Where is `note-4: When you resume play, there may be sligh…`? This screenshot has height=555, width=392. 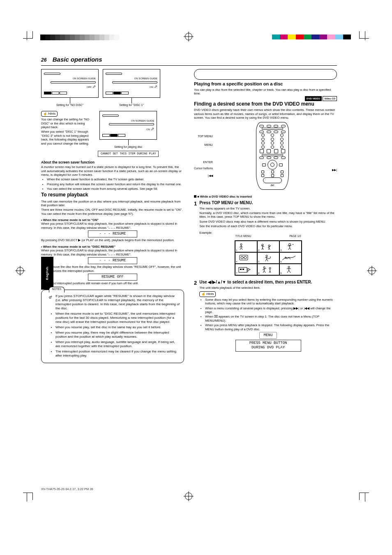 note-4: When you resume play, there may be sligh… is located at coordinates (118, 335).